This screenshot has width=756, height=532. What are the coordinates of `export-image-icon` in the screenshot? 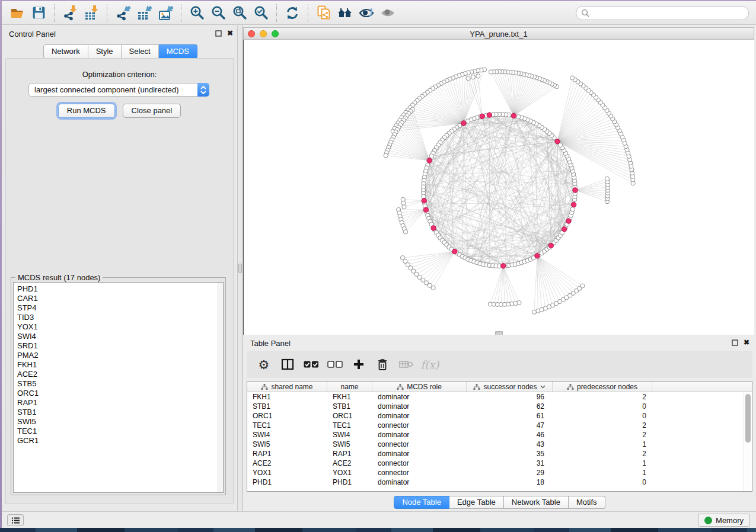 It's located at (165, 13).